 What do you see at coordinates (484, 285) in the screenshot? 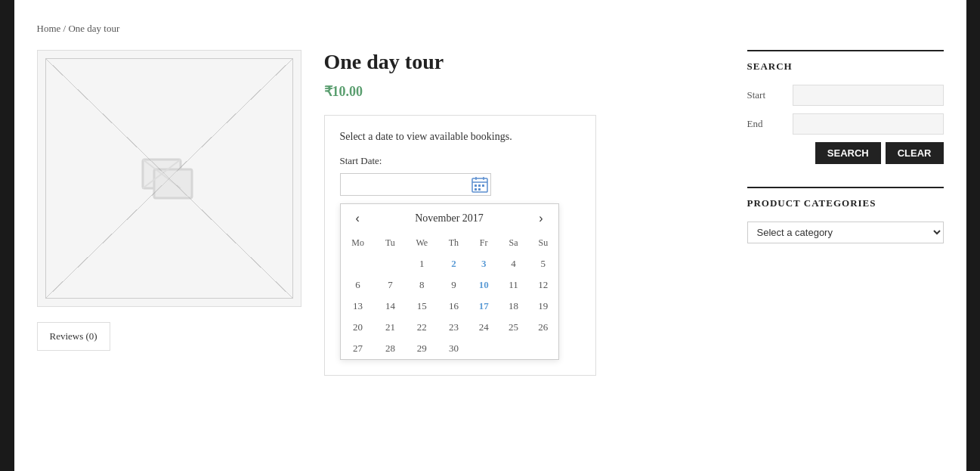
I see `calendar-day-10: 10` at bounding box center [484, 285].